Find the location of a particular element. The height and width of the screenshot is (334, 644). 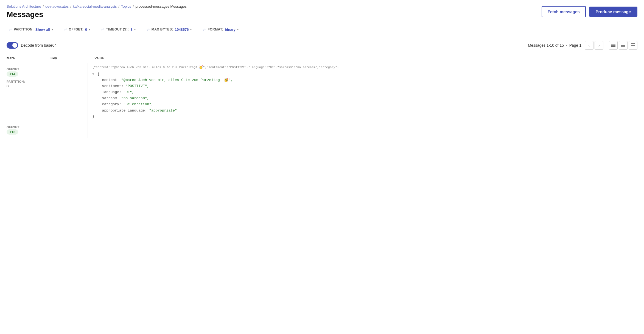

pagination-page: Page 1 is located at coordinates (575, 45).